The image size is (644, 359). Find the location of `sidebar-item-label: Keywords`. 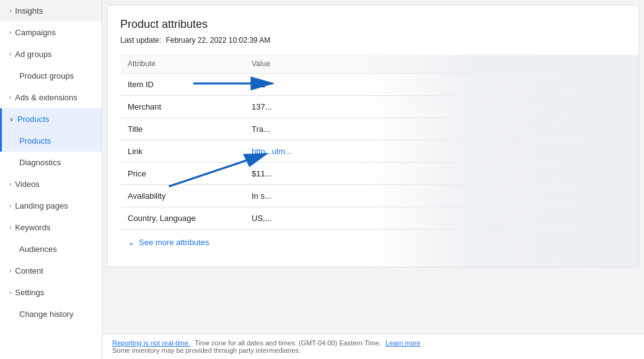

sidebar-item-label: Keywords is located at coordinates (32, 228).